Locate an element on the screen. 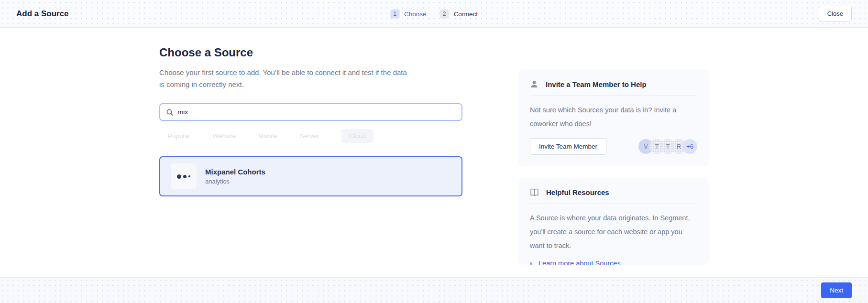 The width and height of the screenshot is (868, 303). step-choose-label: Choose is located at coordinates (415, 13).